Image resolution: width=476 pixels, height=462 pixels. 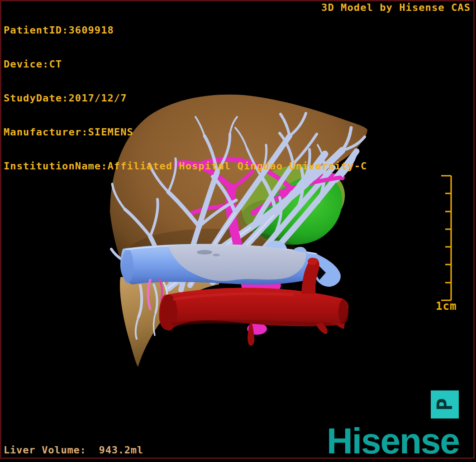 What do you see at coordinates (446, 238) in the screenshot?
I see `scale-bar` at bounding box center [446, 238].